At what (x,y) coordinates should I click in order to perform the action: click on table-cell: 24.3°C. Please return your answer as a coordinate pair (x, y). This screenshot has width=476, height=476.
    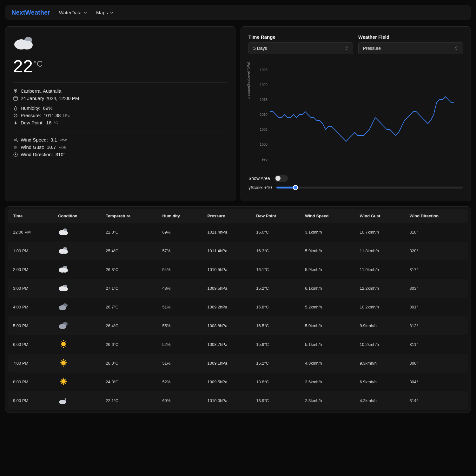
    Looking at the image, I should click on (129, 382).